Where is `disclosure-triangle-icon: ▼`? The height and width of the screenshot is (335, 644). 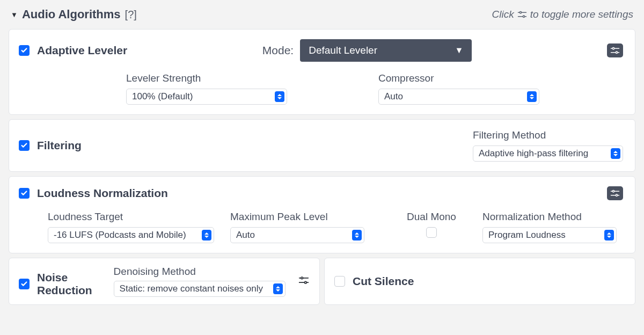 disclosure-triangle-icon: ▼ is located at coordinates (14, 15).